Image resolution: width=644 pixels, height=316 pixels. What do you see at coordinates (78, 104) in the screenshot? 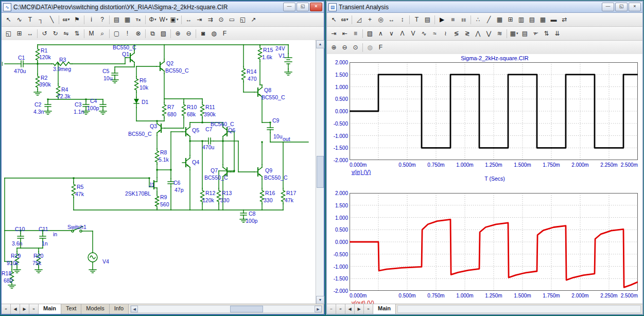
I see `component-label: C3` at bounding box center [78, 104].